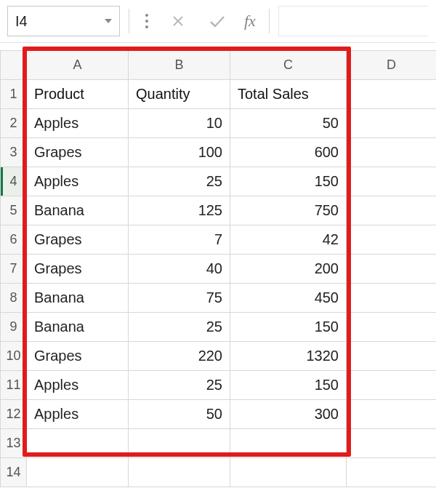 This screenshot has width=436, height=504. What do you see at coordinates (14, 473) in the screenshot?
I see `row-header: 14` at bounding box center [14, 473].